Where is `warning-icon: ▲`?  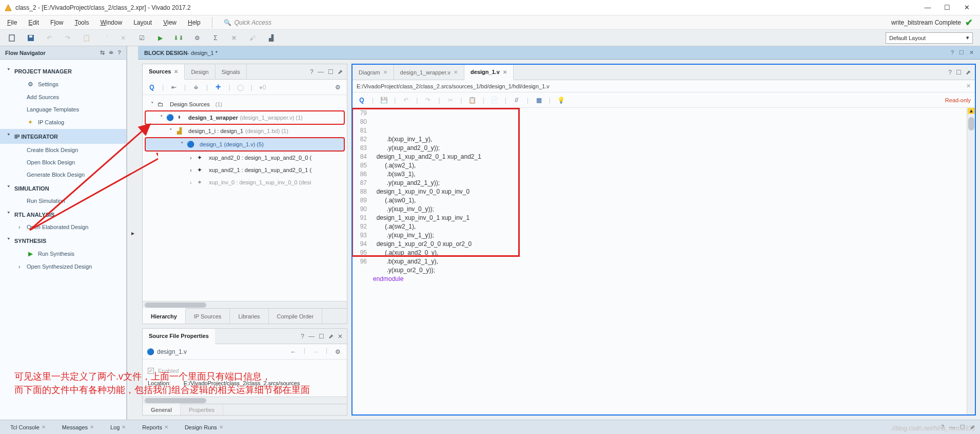 warning-icon: ▲ is located at coordinates (971, 111).